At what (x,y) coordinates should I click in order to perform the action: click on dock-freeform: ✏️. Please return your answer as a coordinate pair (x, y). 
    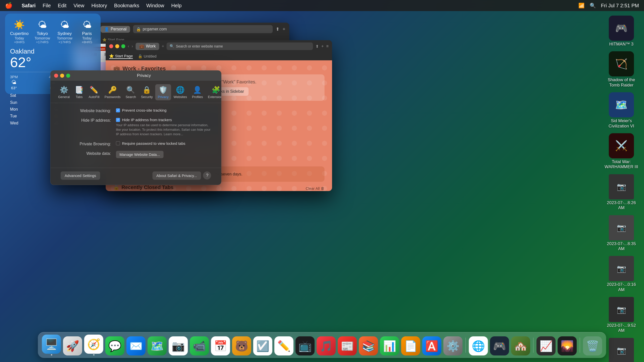
    Looking at the image, I should click on (284, 346).